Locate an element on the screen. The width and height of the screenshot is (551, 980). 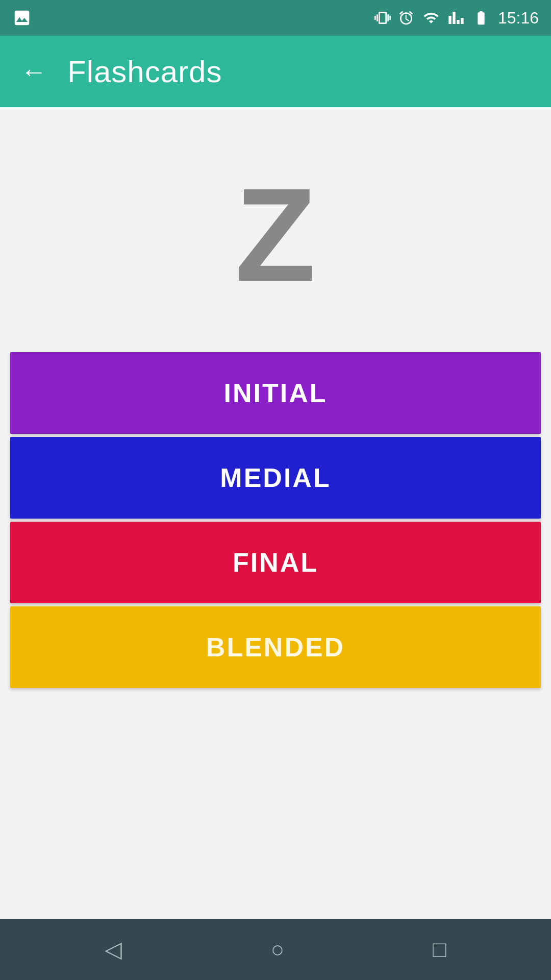
battery-icon is located at coordinates (481, 18).